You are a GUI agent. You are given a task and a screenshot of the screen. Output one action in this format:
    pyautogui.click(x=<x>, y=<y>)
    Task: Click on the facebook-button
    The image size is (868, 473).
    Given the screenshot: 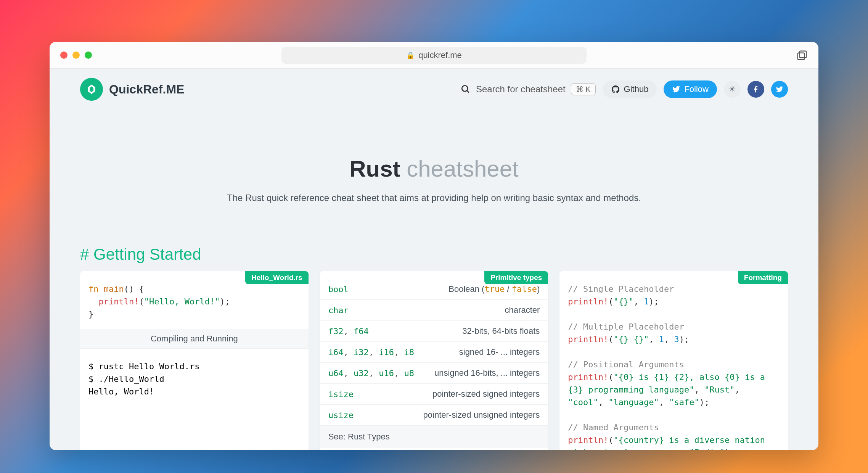 What is the action you would take?
    pyautogui.click(x=756, y=89)
    